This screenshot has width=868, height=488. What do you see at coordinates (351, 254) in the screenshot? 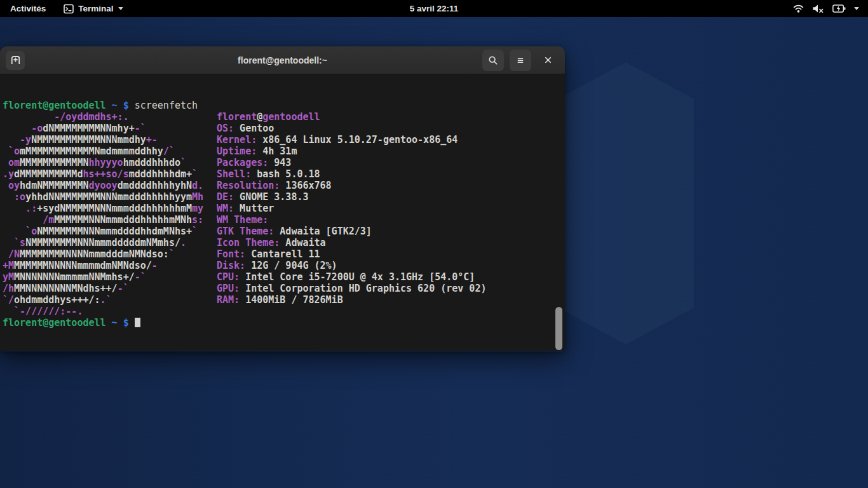
I see `sysinfo-row: Font: Cantarell 11` at bounding box center [351, 254].